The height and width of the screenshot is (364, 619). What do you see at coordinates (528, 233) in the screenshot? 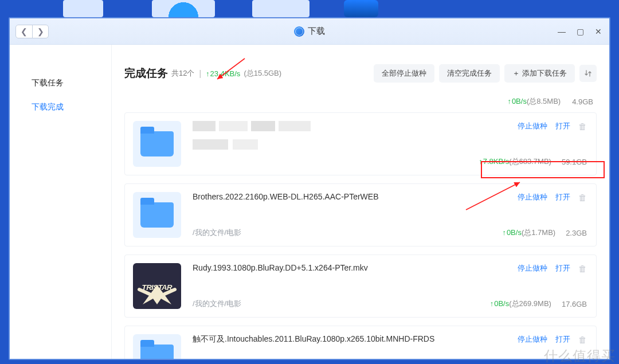
I see `item-speed: ↑0B/s(总1.7MB)` at bounding box center [528, 233].